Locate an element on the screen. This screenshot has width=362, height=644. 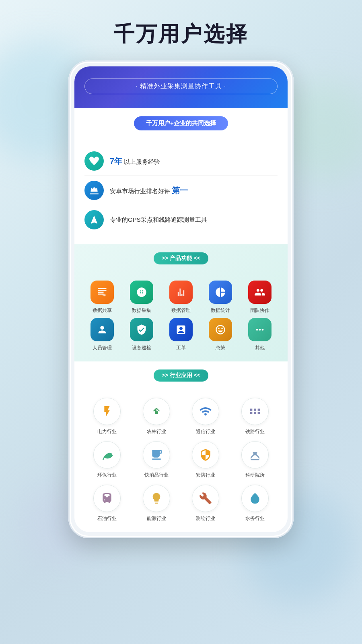
agriculture-icon-circle is located at coordinates (156, 411).